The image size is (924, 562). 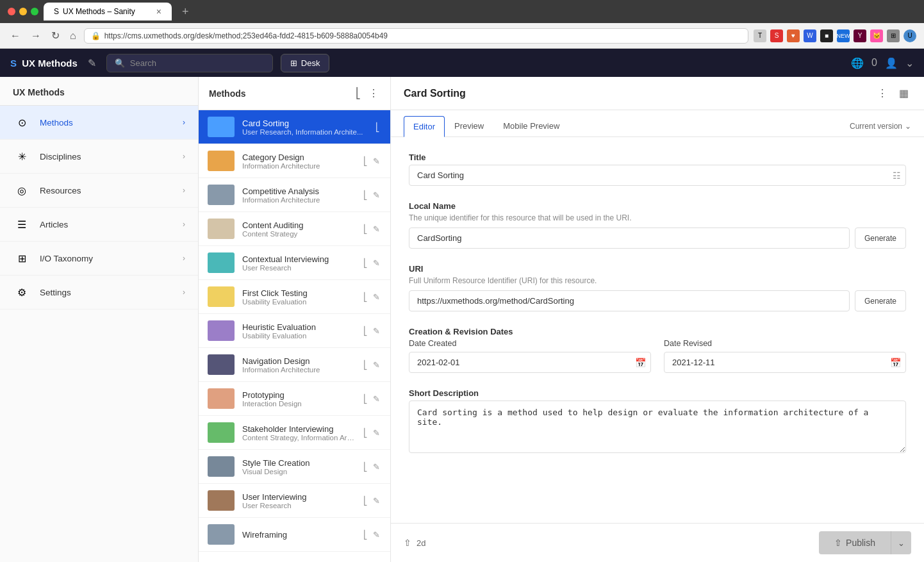 I want to click on method-item-heuristic-evaluation: Heuristic Evaluation Usability Evaluatio…, so click(x=295, y=331).